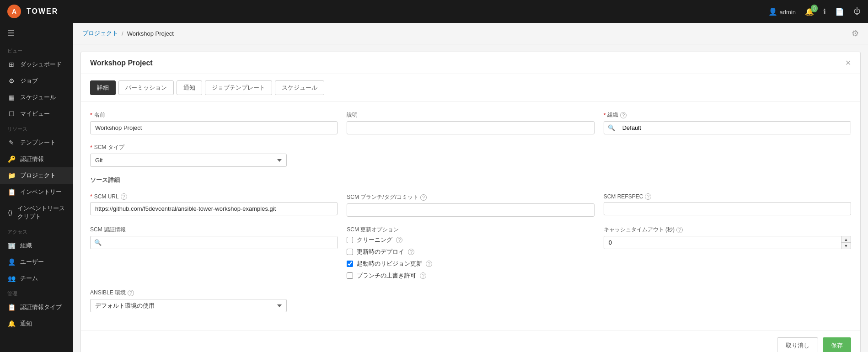 The height and width of the screenshot is (352, 868). I want to click on checkbox-branch-override: ブランチの上書き許可 ?, so click(470, 276).